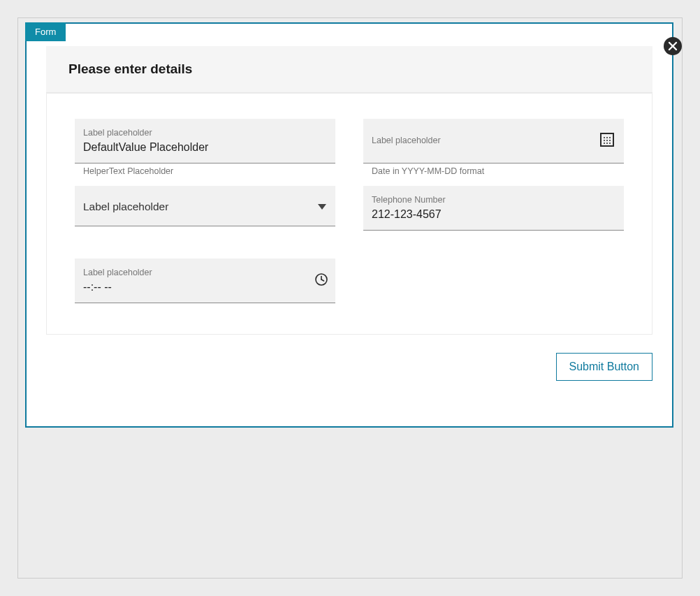 The image size is (700, 596). What do you see at coordinates (493, 170) in the screenshot?
I see `date-input-helper: Date in YYYY-MM-DD format` at bounding box center [493, 170].